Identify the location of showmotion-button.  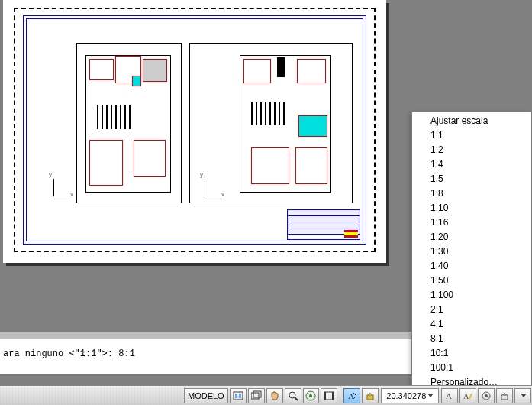
(329, 396).